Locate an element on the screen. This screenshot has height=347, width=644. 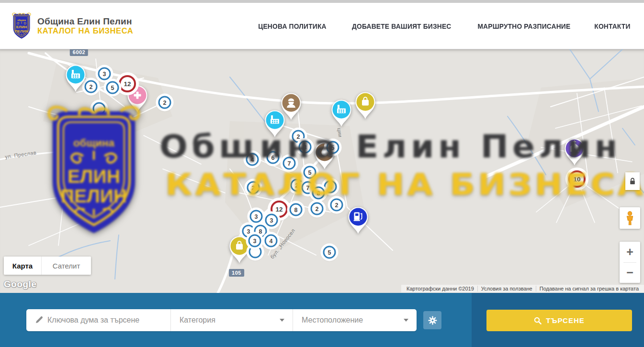
svg-text: ПЕЛИН is located at coordinates (22, 31).